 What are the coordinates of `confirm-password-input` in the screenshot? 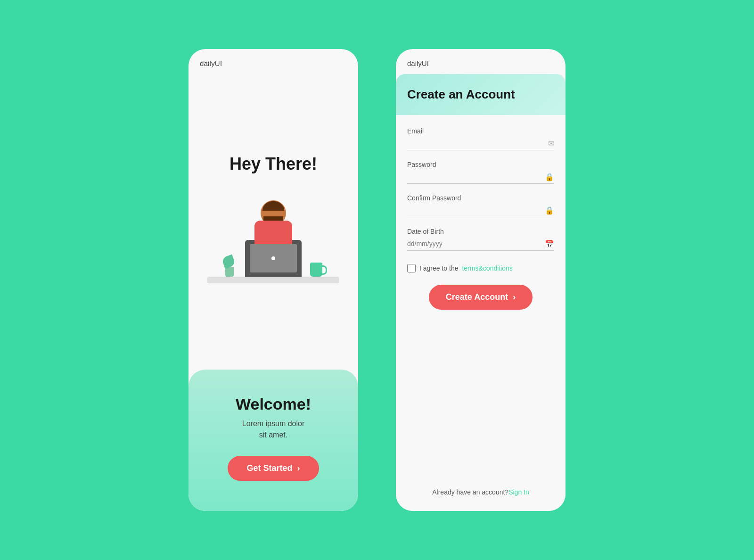 It's located at (481, 210).